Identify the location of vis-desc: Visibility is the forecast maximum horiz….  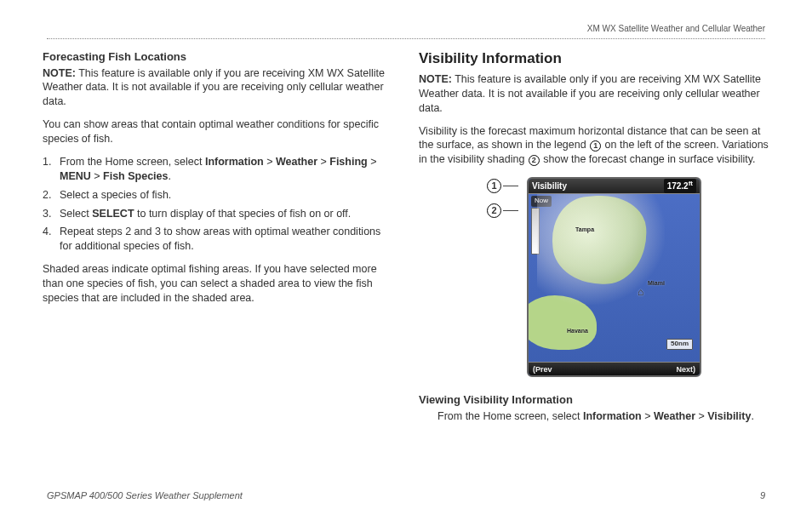
(594, 146).